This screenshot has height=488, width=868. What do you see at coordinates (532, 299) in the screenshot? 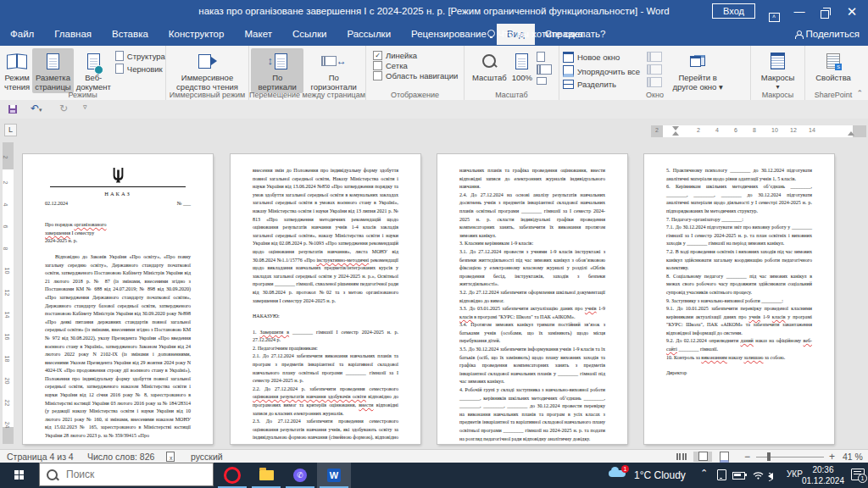
I see `document-page-3: навчальних планів та графіка проведення …` at bounding box center [532, 299].